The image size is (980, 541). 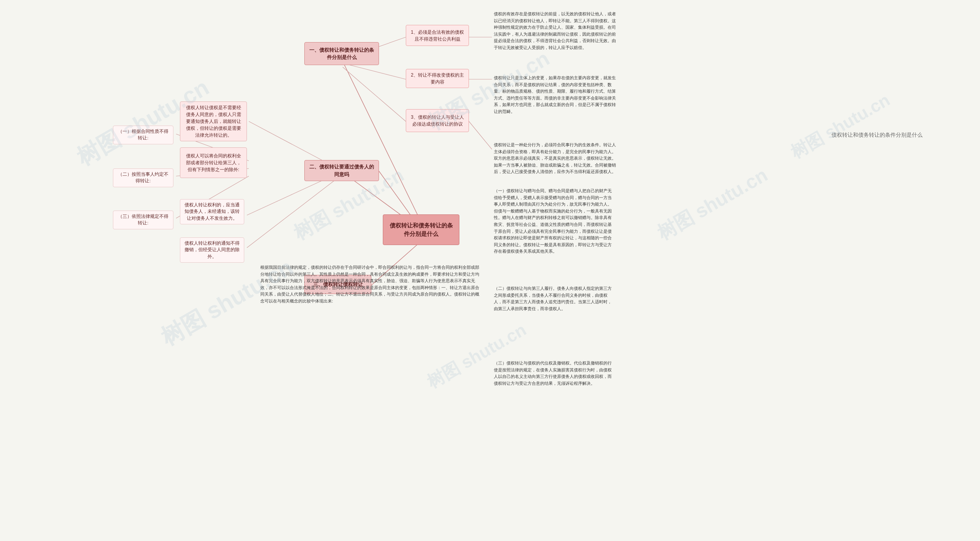 I want to click on text-block-rt2: 债权转让只是主体上的变更，如果存在债的主要内容变更，就发生合同关系，而不是债权的…, so click(x=555, y=95).